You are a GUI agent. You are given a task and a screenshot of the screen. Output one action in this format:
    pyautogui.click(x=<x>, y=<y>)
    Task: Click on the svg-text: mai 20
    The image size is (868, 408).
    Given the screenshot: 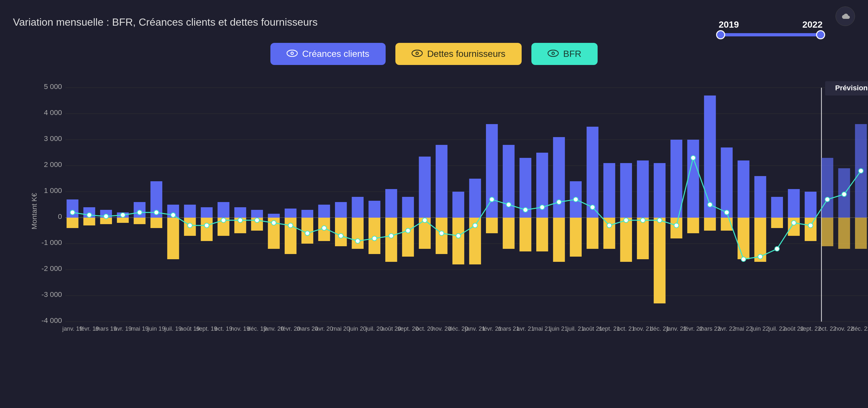 What is the action you would take?
    pyautogui.click(x=341, y=329)
    